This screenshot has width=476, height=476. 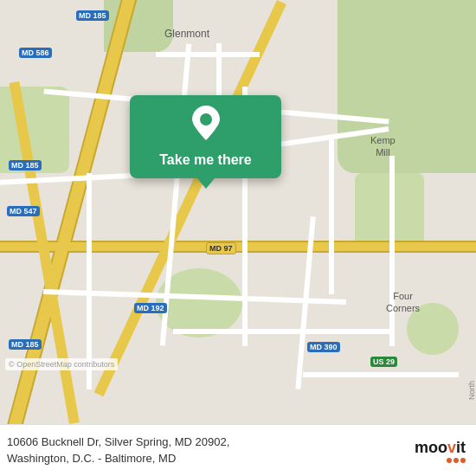 I want to click on copyright: © OpenStreetMap contributors, so click(x=61, y=364).